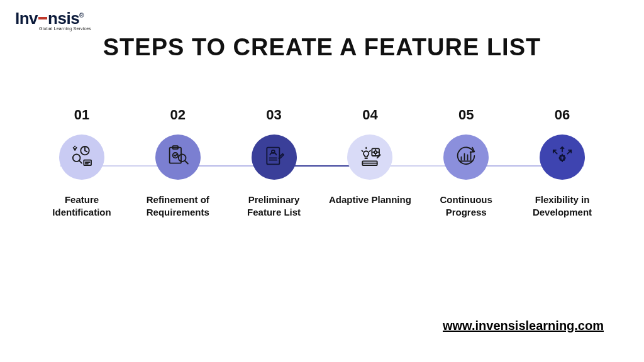 The width and height of the screenshot is (644, 362). What do you see at coordinates (178, 157) in the screenshot?
I see `requirements-refinement-icon` at bounding box center [178, 157].